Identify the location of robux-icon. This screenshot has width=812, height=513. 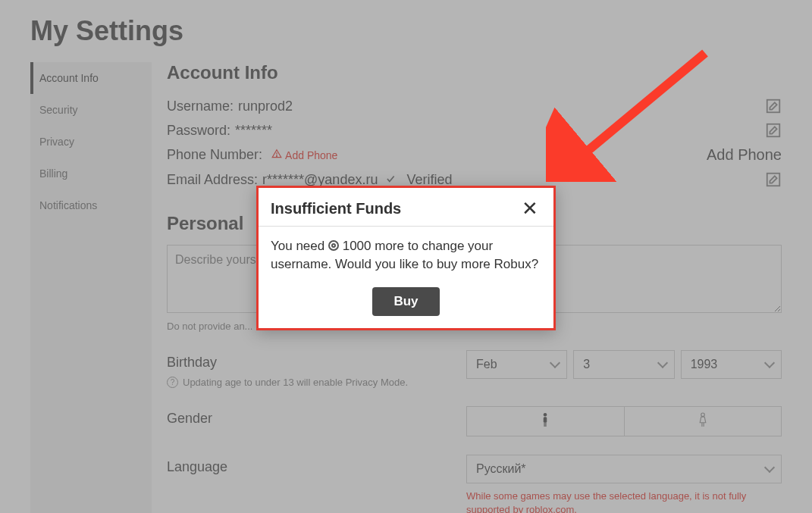
(334, 246).